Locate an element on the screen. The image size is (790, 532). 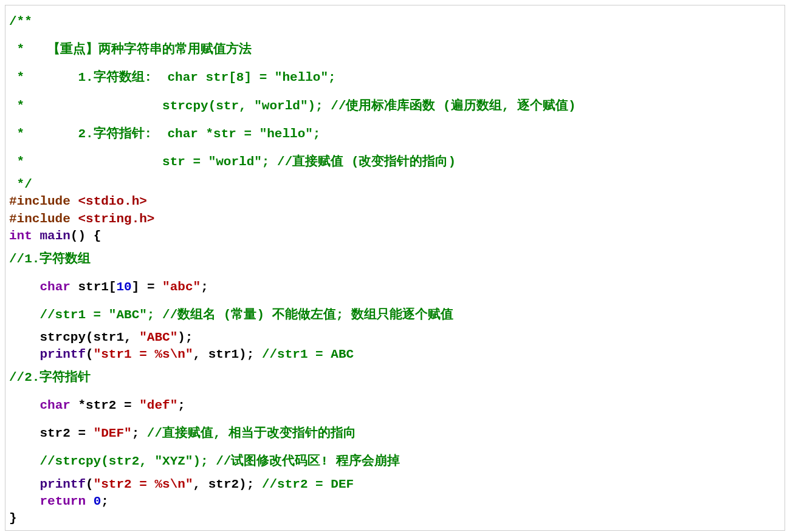
code-token: ); is located at coordinates (185, 338).